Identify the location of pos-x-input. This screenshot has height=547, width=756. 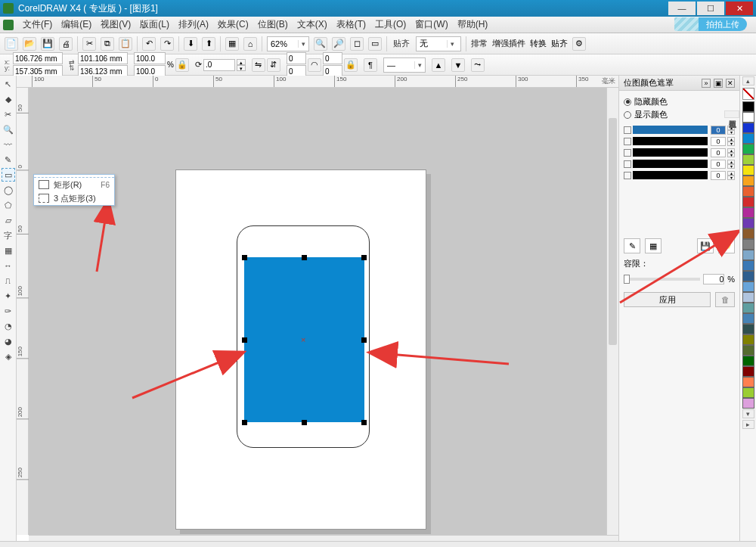
(38, 58).